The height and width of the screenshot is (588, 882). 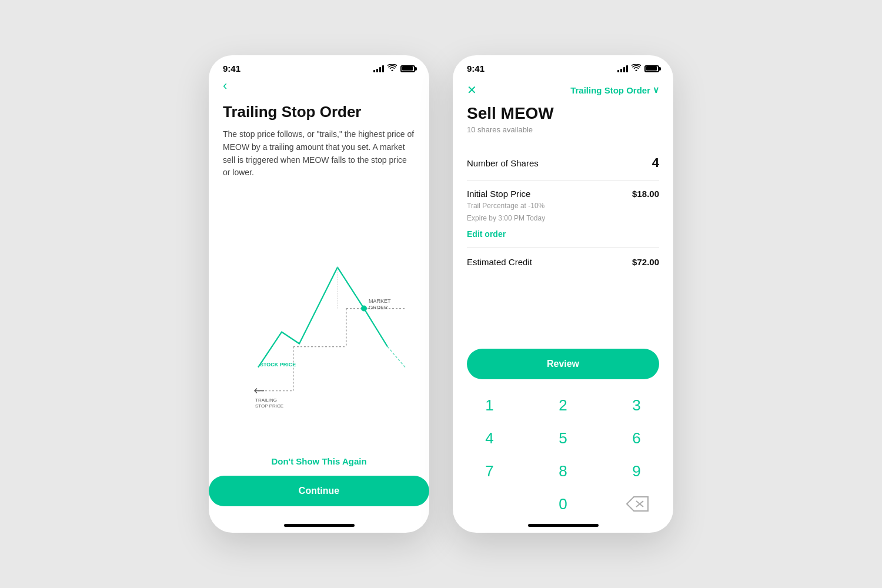 I want to click on numpad-backspace-button, so click(x=636, y=504).